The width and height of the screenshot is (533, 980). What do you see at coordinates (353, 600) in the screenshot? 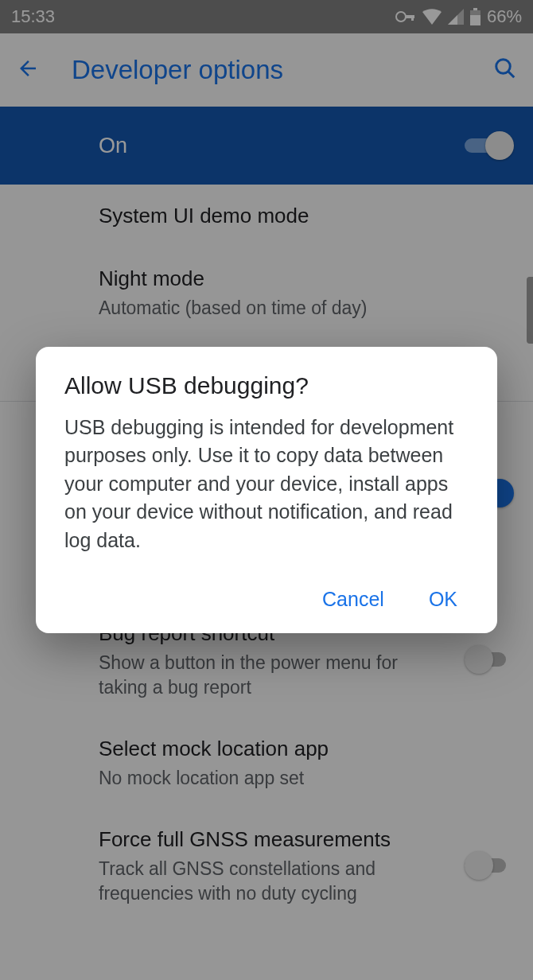
I see `cancel-button: Cancel` at bounding box center [353, 600].